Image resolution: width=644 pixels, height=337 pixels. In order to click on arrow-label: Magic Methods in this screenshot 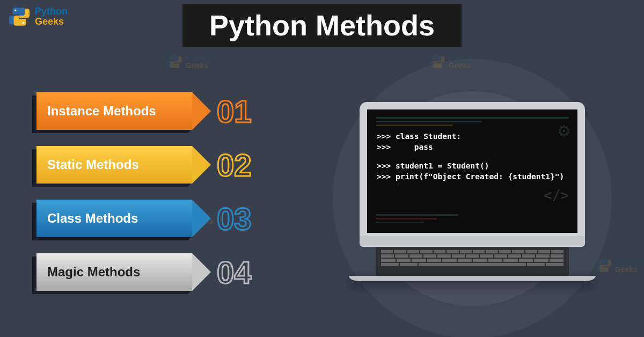, I will do `click(93, 272)`.